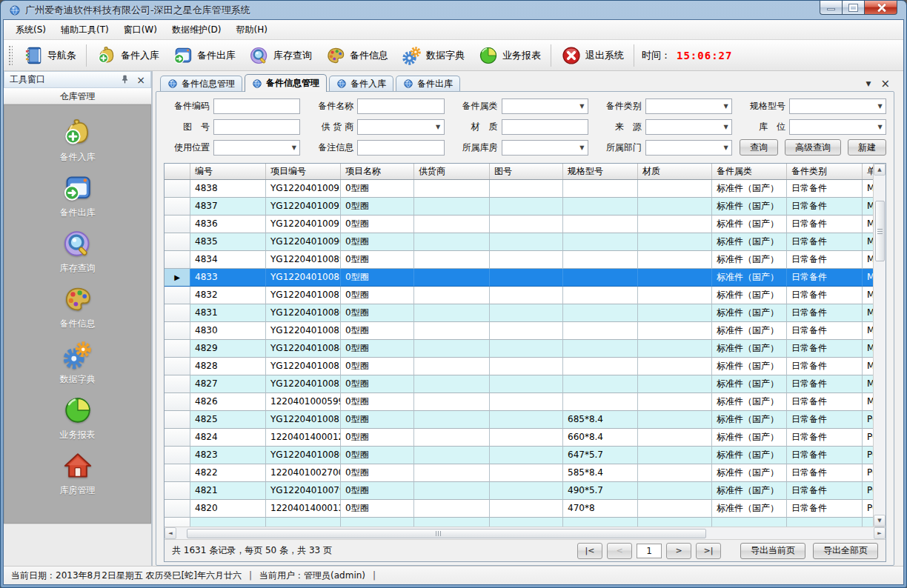 The height and width of the screenshot is (588, 907). Describe the element at coordinates (837, 127) in the screenshot. I see `location-select: ▼` at that location.